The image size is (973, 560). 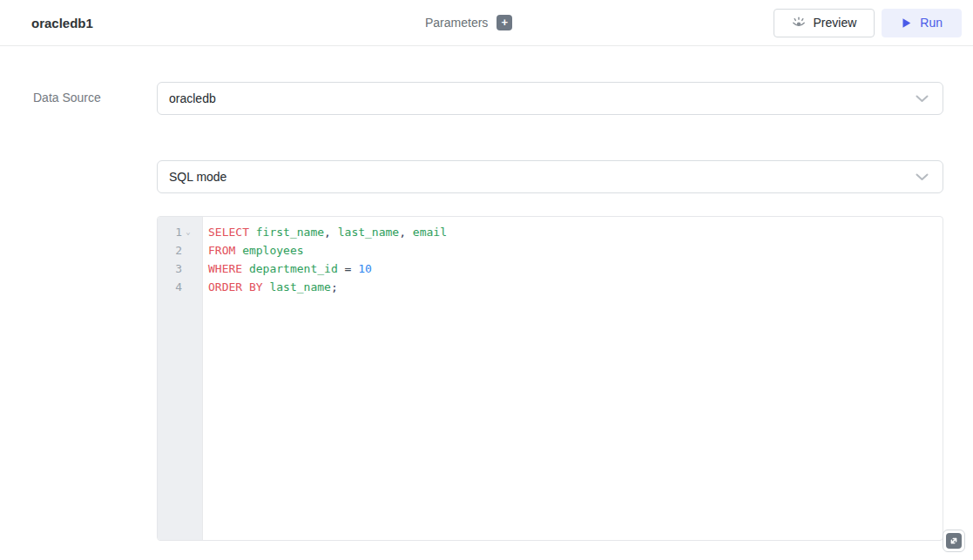 I want to click on run-button-label: Run, so click(x=931, y=23).